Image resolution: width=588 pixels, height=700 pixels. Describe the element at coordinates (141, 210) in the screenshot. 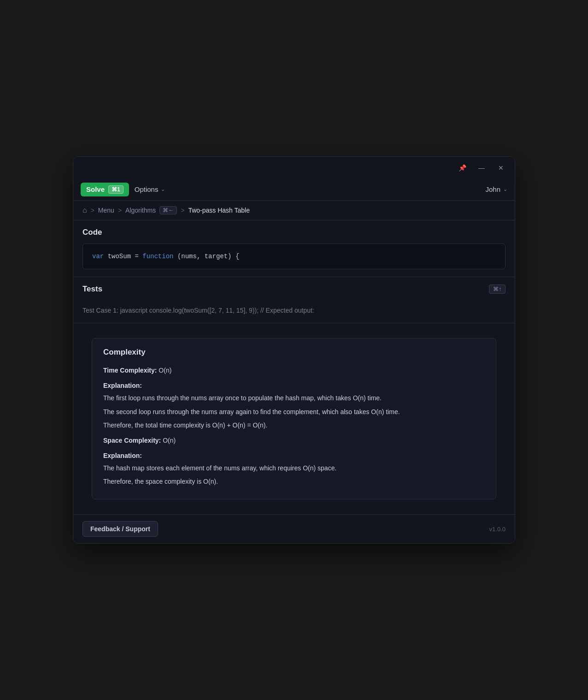

I see `breadcrumb-algorithms-link: Algorithms` at that location.